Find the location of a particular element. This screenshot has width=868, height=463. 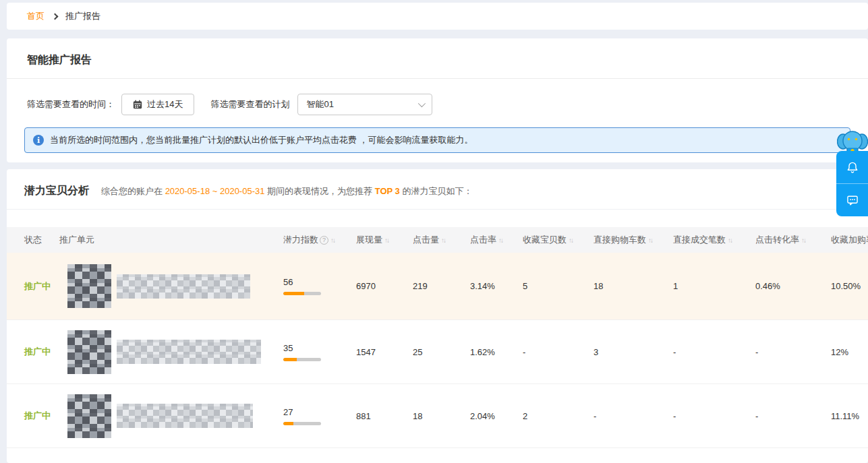

direct-cart-value: - is located at coordinates (633, 416).